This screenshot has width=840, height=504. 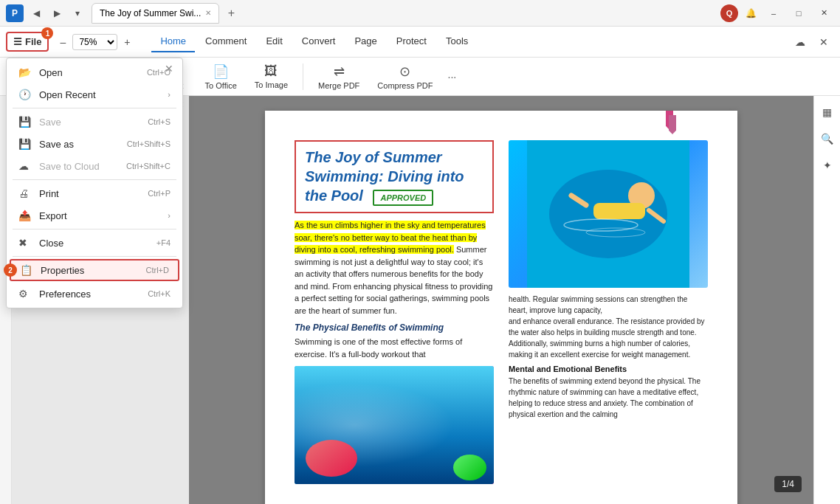 What do you see at coordinates (94, 72) in the screenshot?
I see `menu-item-open: 📂 Open Ctrl+O` at bounding box center [94, 72].